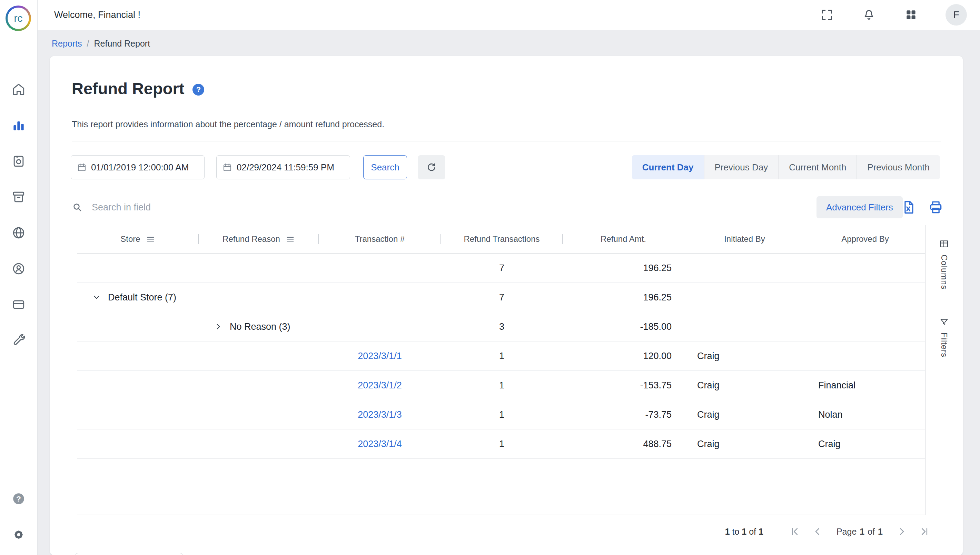 This screenshot has width=980, height=555. What do you see at coordinates (128, 88) in the screenshot?
I see `page-title: Refund Report` at bounding box center [128, 88].